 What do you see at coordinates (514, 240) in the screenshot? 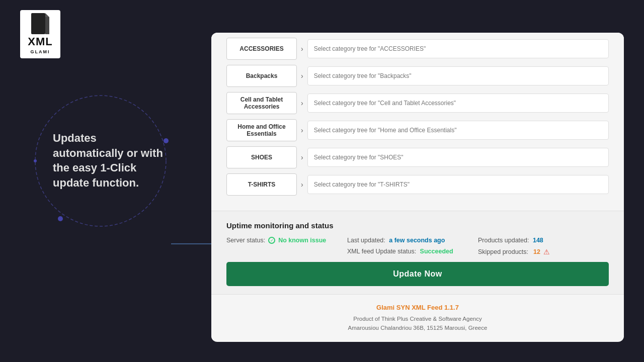
I see `products-updated-row: Products updated: 148` at bounding box center [514, 240].